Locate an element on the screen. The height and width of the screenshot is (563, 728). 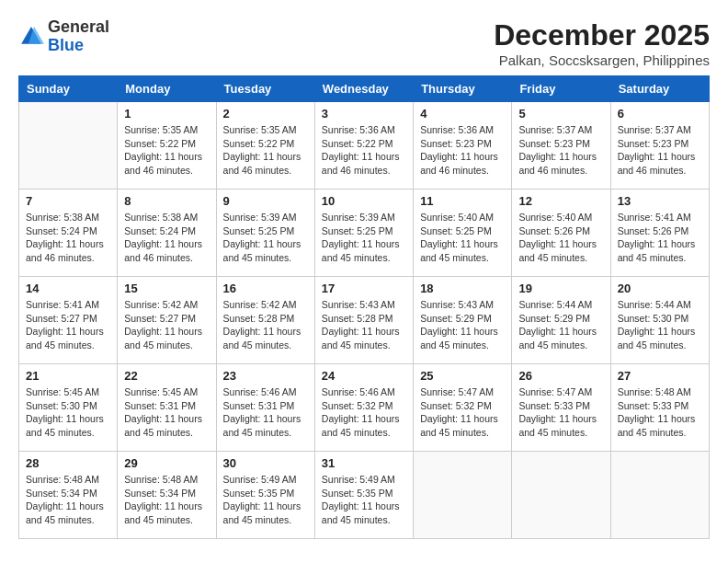
day-number: 31 is located at coordinates (364, 464).